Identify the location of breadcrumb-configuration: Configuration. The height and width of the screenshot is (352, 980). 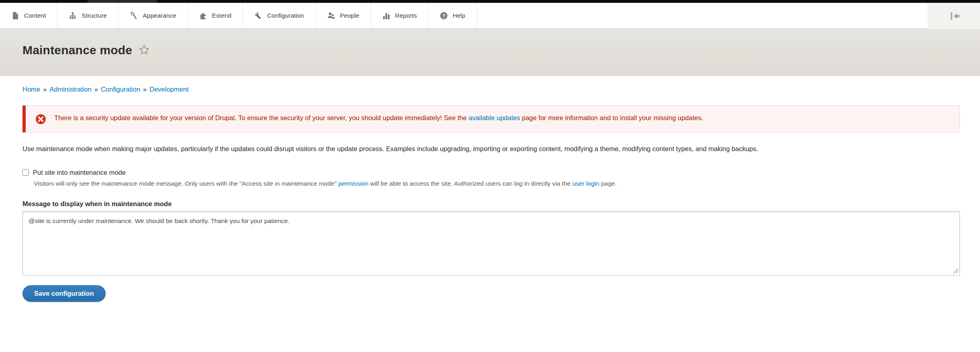
(120, 89).